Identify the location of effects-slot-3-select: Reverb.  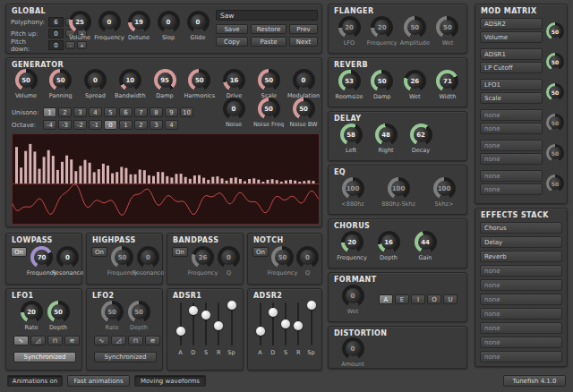
(521, 256).